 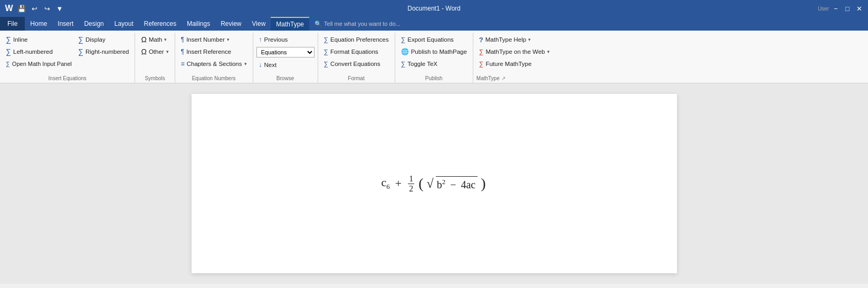 I want to click on group-equation-numbers-label: Equation Numbers, so click(x=214, y=79).